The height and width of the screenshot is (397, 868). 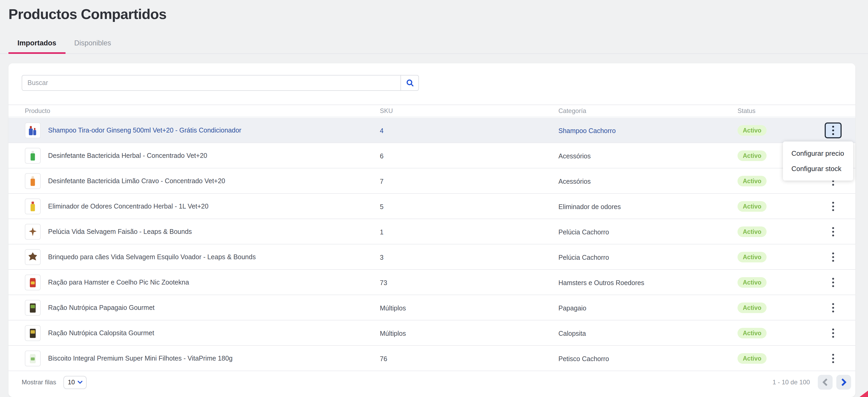 I want to click on product-name: Ração para Hamster e Coelho Pic Nic Zoot…, so click(x=119, y=282).